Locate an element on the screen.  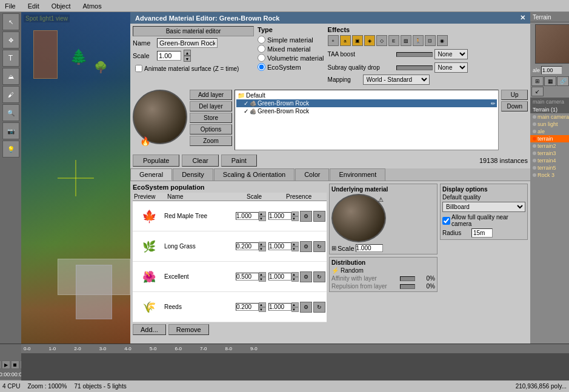
toolbar-select: ↖ is located at coordinates (11, 22).